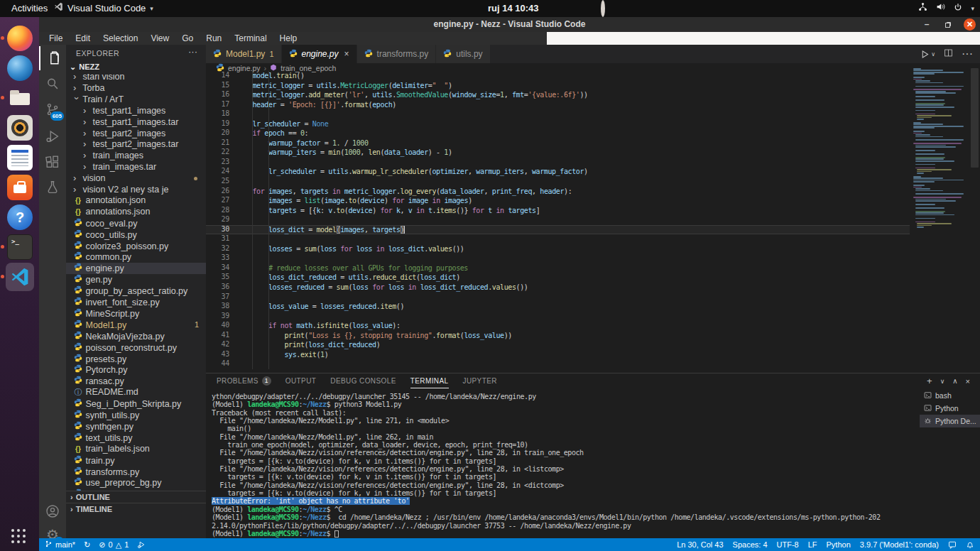 This screenshot has width=980, height=551. Describe the element at coordinates (136, 438) in the screenshot. I see `tree-item-text-utils-py: text_utils.py` at that location.